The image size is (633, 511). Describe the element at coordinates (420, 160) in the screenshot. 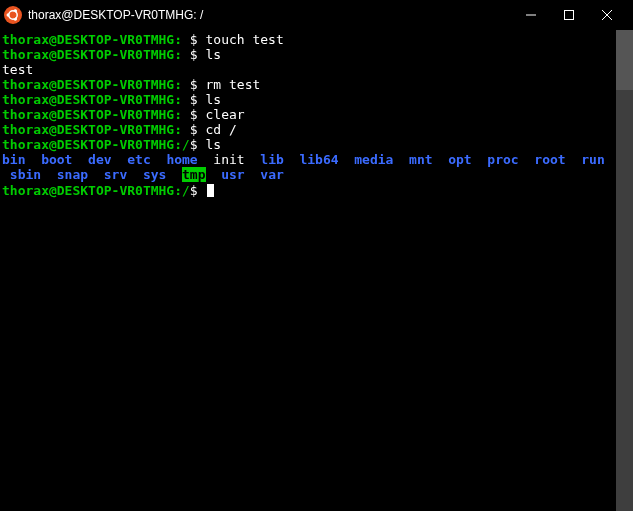

I see `ls-entry: mnt` at that location.